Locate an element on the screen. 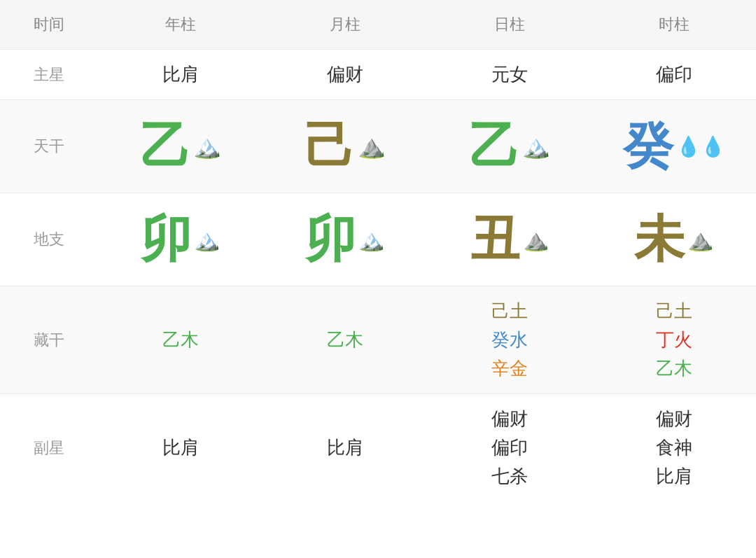 The image size is (756, 558). zanggan-col3-item2: 癸水 is located at coordinates (510, 340).